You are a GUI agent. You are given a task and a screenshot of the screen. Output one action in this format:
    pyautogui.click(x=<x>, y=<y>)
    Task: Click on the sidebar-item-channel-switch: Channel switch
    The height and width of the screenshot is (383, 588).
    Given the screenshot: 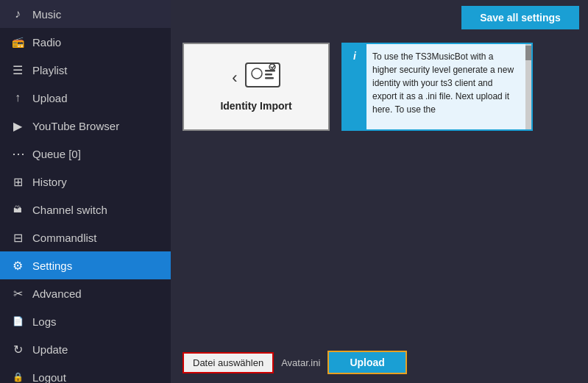 What is the action you would take?
    pyautogui.click(x=85, y=210)
    